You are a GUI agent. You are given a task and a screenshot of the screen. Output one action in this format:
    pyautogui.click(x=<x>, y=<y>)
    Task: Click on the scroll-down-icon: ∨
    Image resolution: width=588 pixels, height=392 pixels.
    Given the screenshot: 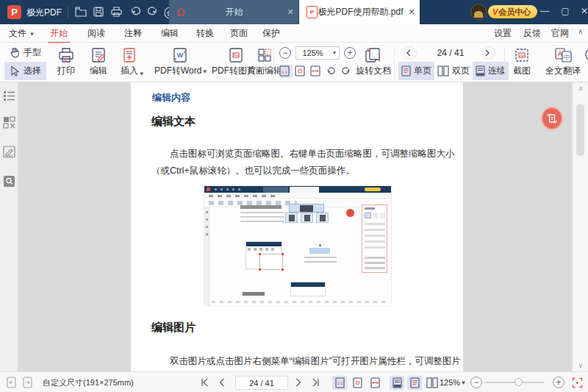 What is the action you would take?
    pyautogui.click(x=581, y=366)
    